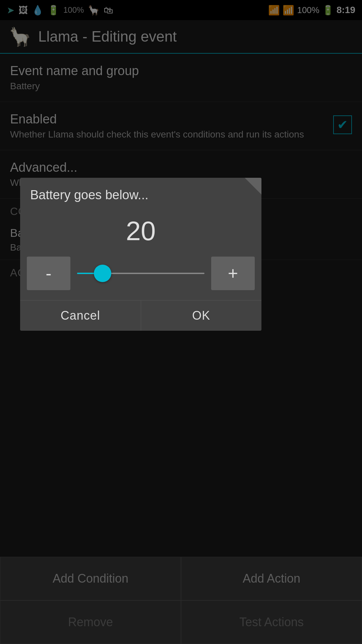 This screenshot has height=644, width=362. Describe the element at coordinates (141, 277) in the screenshot. I see `dialog-slider-row: - +` at that location.